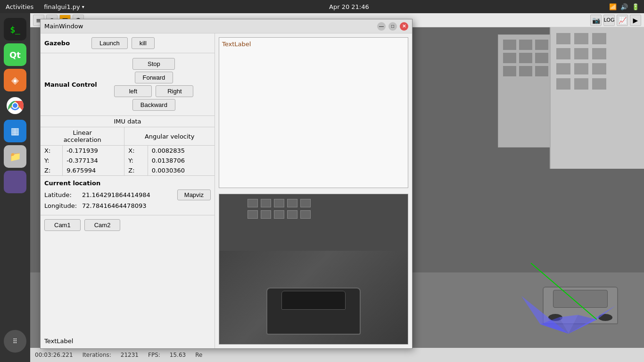 This screenshot has width=644, height=362. What do you see at coordinates (127, 151) in the screenshot?
I see `imu-row-0: X: -0.171939 X: 0.0082835` at bounding box center [127, 151].